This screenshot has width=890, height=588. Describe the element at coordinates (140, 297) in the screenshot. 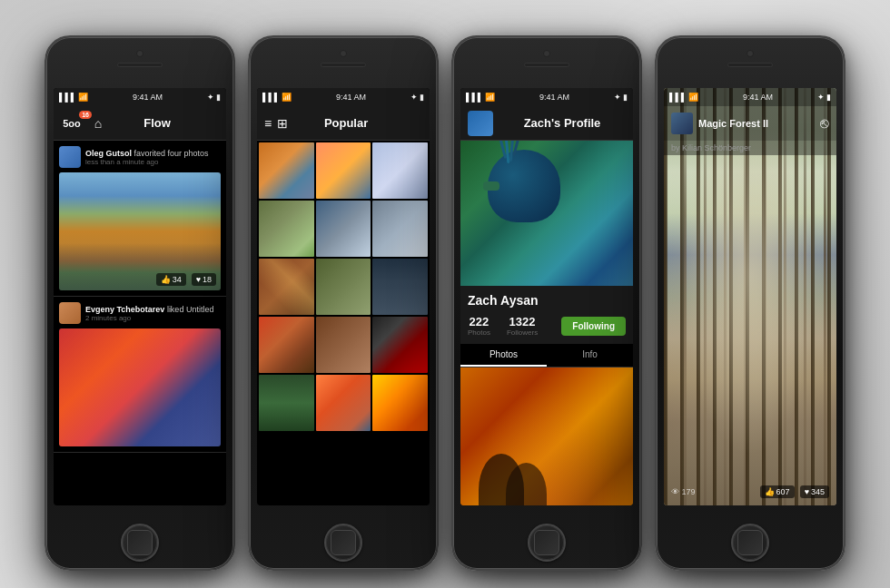

I see `phone1-screen: ▌▌▌ 📶 9:41 AM ✦ ▮ 5oo 16 ⌂` at that location.